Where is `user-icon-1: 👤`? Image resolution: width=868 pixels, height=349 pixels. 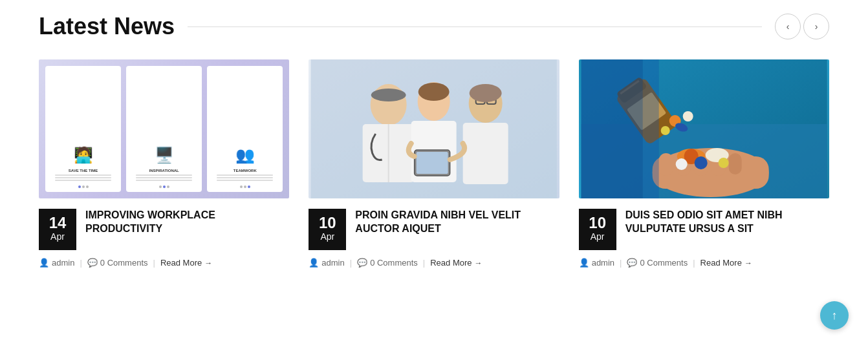 user-icon-1: 👤 is located at coordinates (44, 262).